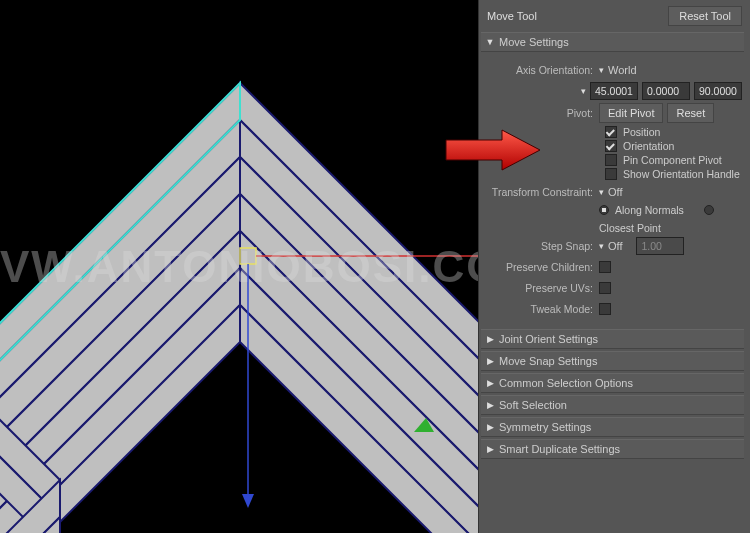 This screenshot has width=750, height=533. I want to click on step-snap-amount, so click(660, 246).